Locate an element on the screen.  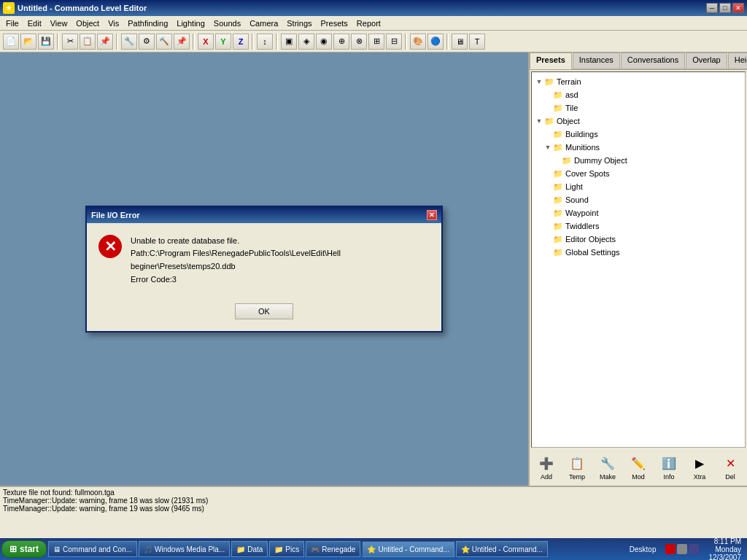
menu-lighting: Lighting is located at coordinates (191, 23).